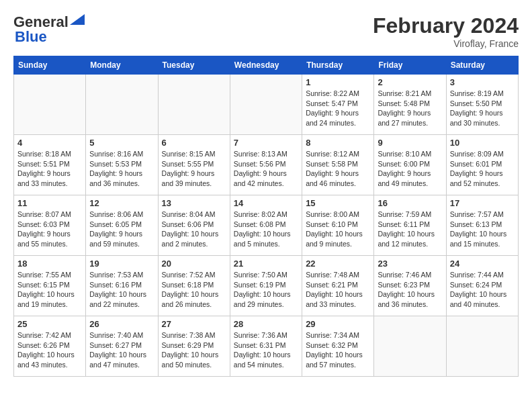  What do you see at coordinates (122, 226) in the screenshot?
I see `calendar-cell: 12Sunrise: 8:06 AM Sunset: 6:05 PM Dayli…` at bounding box center [122, 226].